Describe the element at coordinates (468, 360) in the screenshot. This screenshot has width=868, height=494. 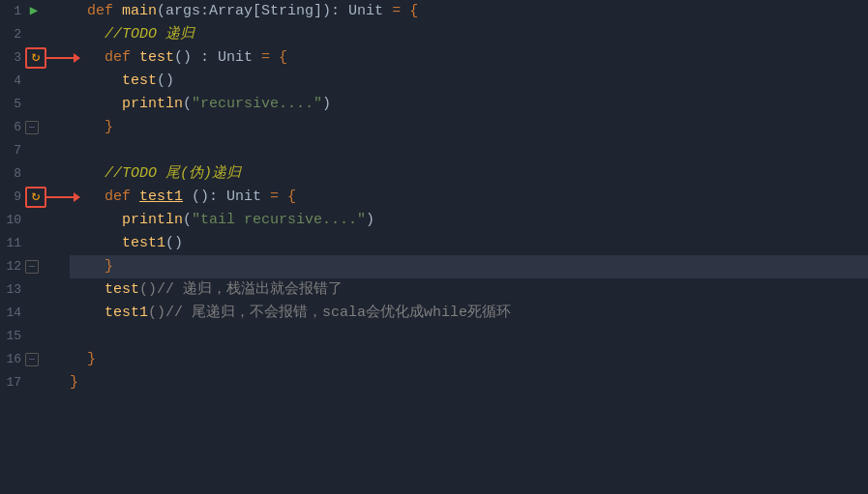
I see `code-line-16: }` at that location.